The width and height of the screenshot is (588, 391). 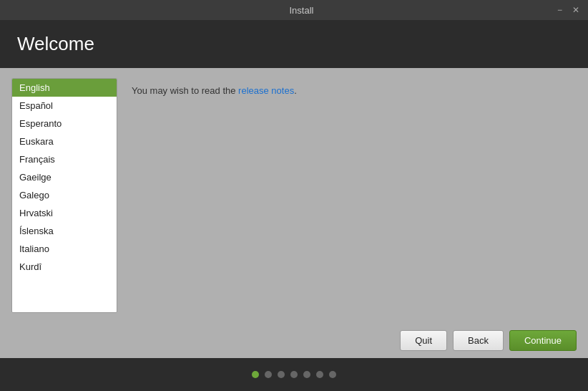 I want to click on back-button: Back, so click(x=478, y=341).